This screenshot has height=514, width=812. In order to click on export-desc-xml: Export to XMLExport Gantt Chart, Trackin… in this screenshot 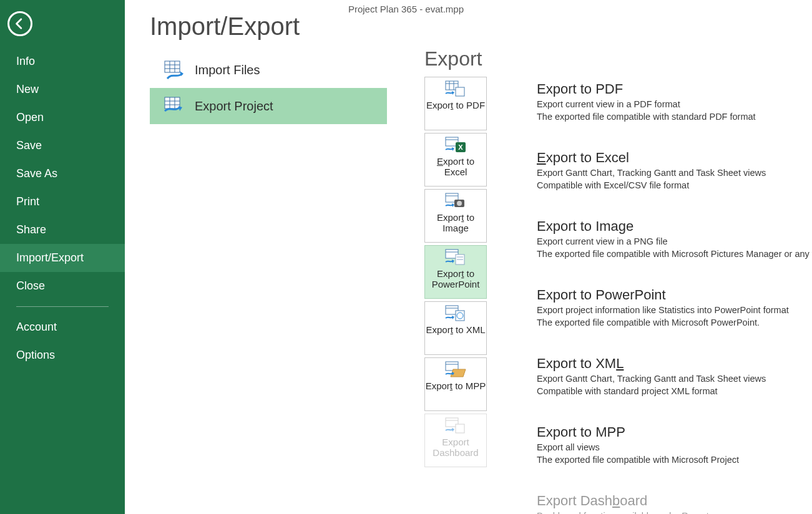, I will do `click(674, 382)`.